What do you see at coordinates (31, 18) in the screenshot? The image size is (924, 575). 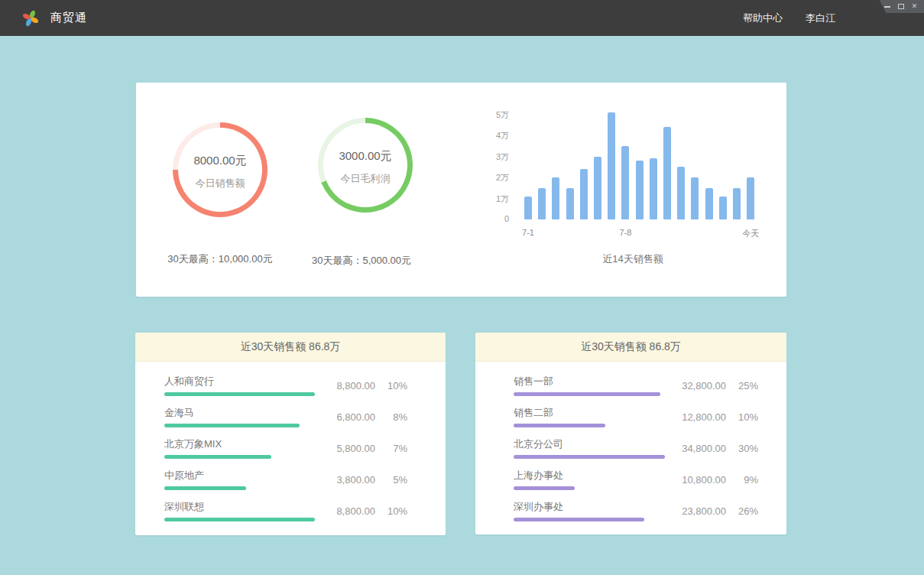 I see `pinwheel-logo-icon` at bounding box center [31, 18].